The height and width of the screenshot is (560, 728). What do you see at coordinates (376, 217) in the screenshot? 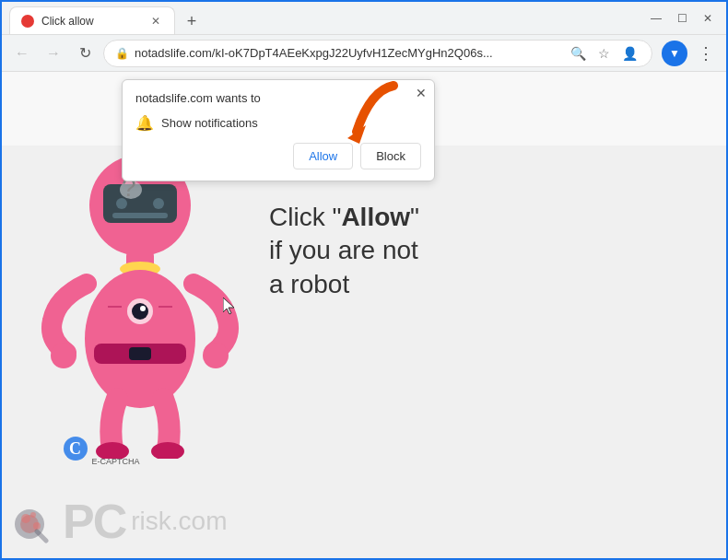
I see `instruction-allow-word: Allow` at bounding box center [376, 217].